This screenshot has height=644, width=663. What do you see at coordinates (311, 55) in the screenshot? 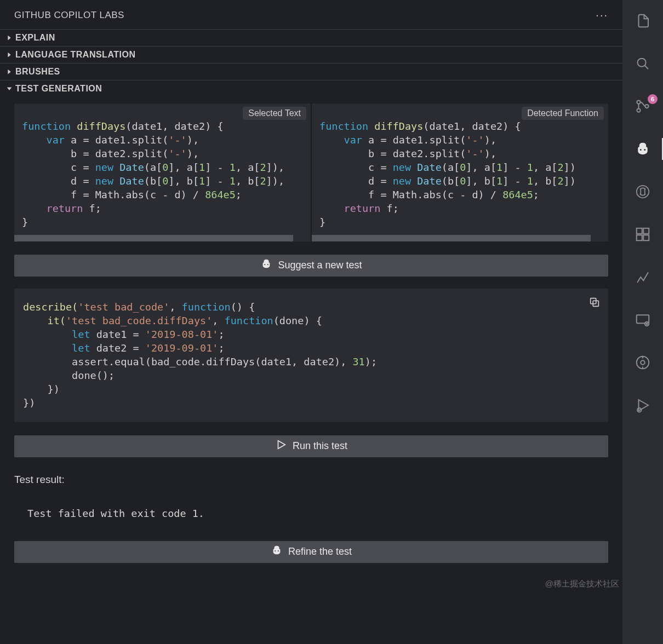
I see `section-language-translation: LANGUAGE TRANSLATION` at bounding box center [311, 55].